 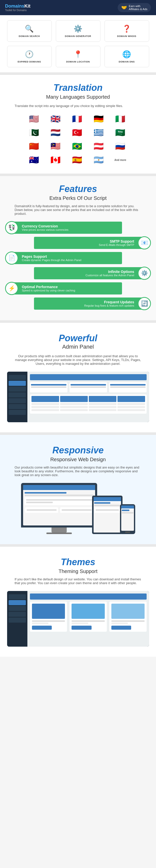 What do you see at coordinates (88, 243) in the screenshot?
I see `feature-banner-smtp: SMTP Support Send E-Mails through SMTP` at bounding box center [88, 243].